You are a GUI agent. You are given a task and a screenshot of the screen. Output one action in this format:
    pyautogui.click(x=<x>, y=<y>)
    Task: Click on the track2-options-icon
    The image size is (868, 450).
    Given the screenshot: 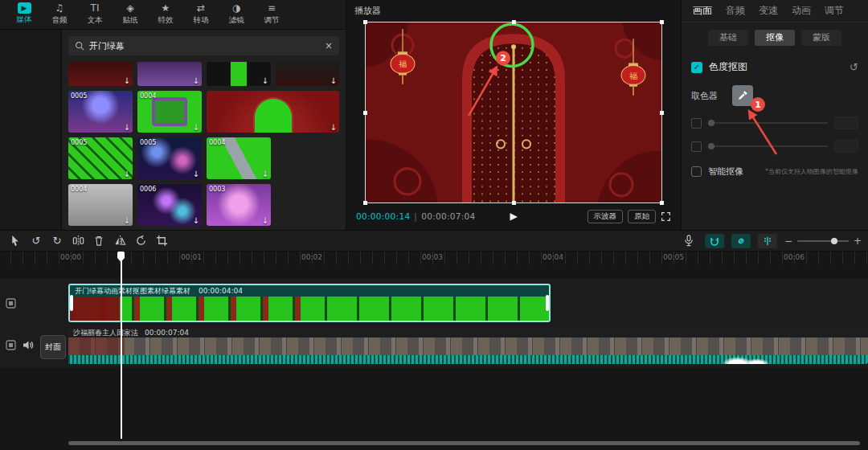 What is the action you would take?
    pyautogui.click(x=11, y=346)
    